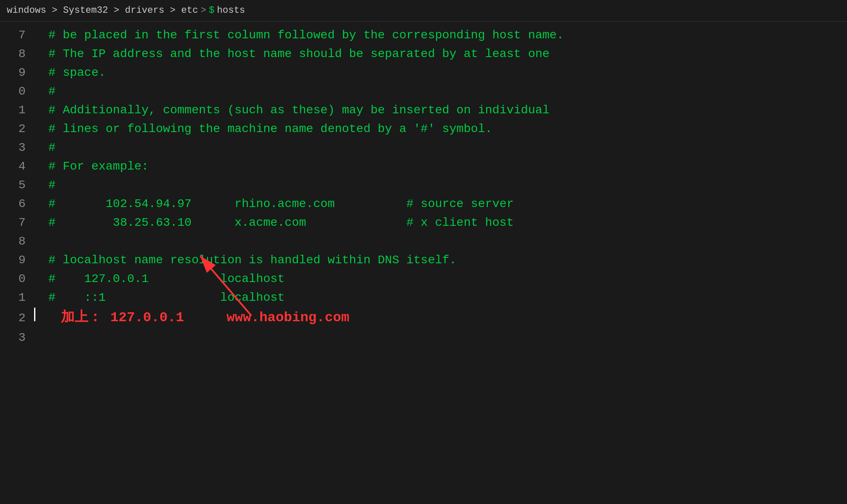  What do you see at coordinates (274, 222) in the screenshot?
I see `line-content: # 38.25.63.10 x.acme.com # x client host` at bounding box center [274, 222].